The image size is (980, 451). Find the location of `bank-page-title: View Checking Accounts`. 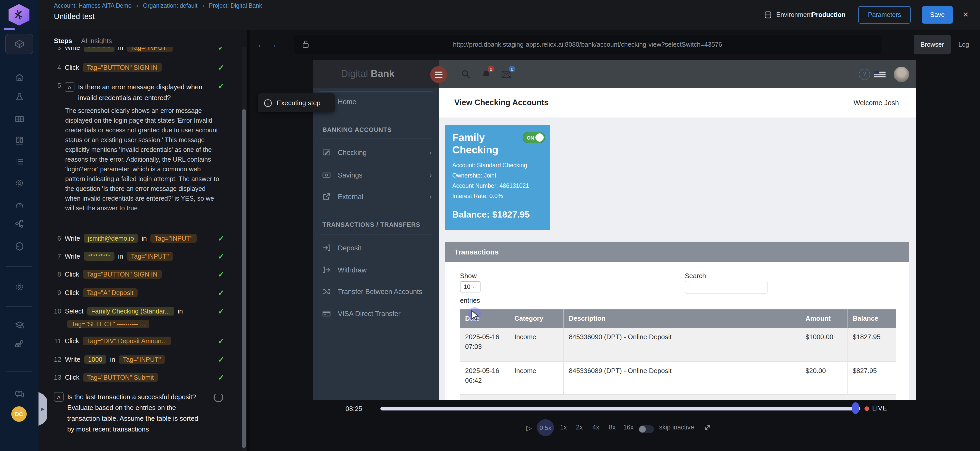

bank-page-title: View Checking Accounts is located at coordinates (501, 103).